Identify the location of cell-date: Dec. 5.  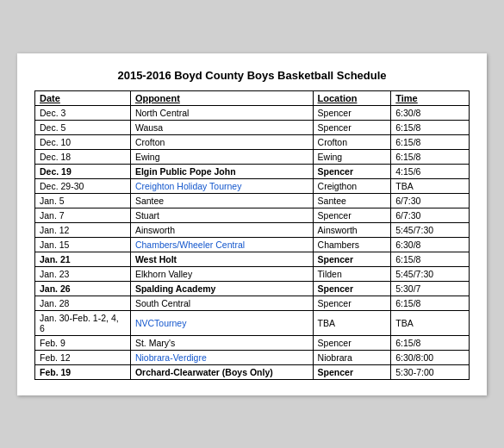
(83, 128).